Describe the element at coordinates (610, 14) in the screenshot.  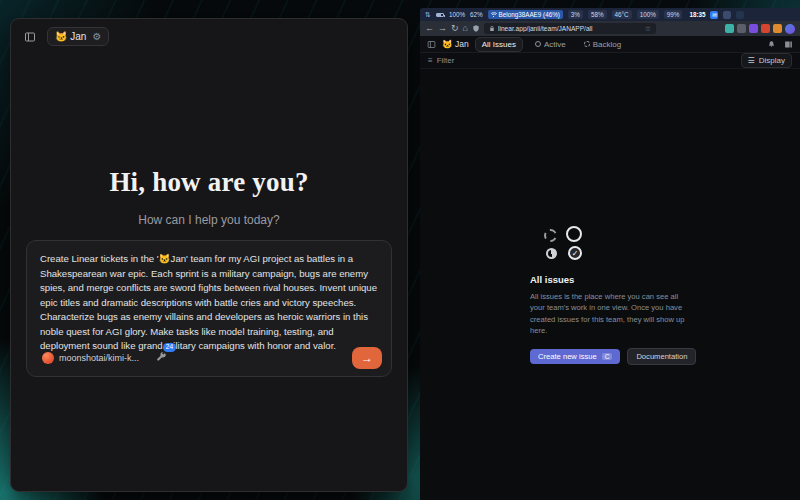
I see `system-status-bar: ⇅ 100% 62% Belong38AAE9 (46%) 3% 58% 46°…` at that location.